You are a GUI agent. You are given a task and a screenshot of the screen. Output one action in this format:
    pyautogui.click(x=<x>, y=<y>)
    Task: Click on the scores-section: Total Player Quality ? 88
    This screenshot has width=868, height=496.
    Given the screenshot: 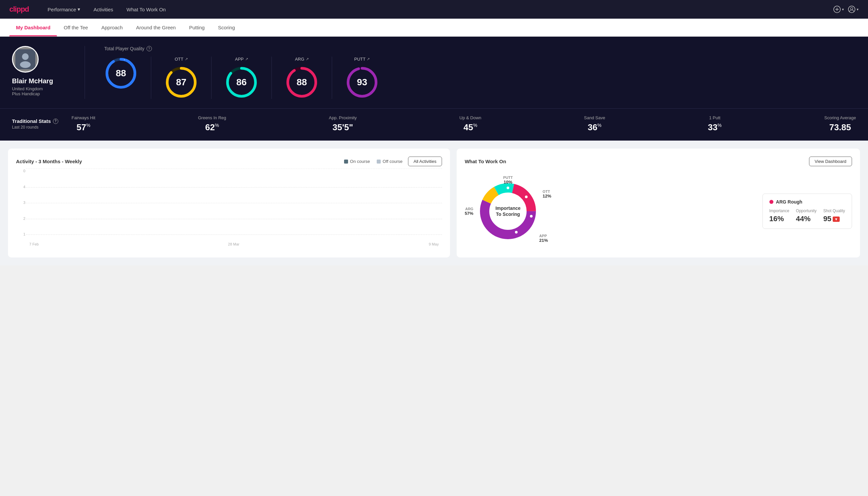 What is the action you would take?
    pyautogui.click(x=477, y=72)
    